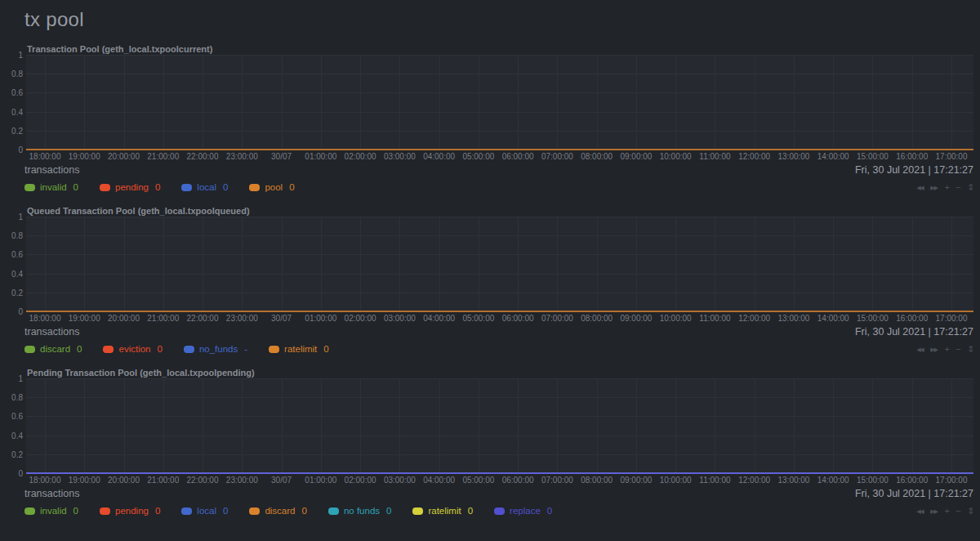  What do you see at coordinates (160, 187) in the screenshot?
I see `chart-legend: invalid0pending0local0pool0` at bounding box center [160, 187].